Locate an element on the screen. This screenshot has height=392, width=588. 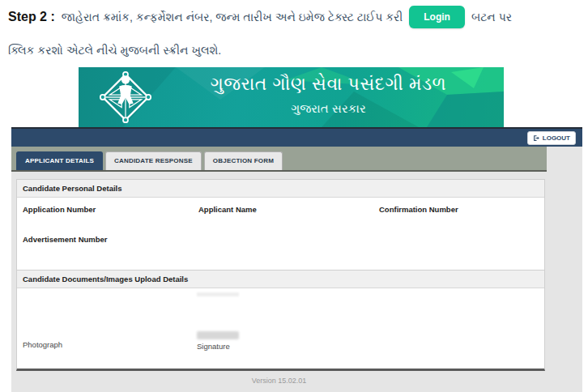
banner-subtitle: ગુજરાત સરકાર is located at coordinates (329, 109).